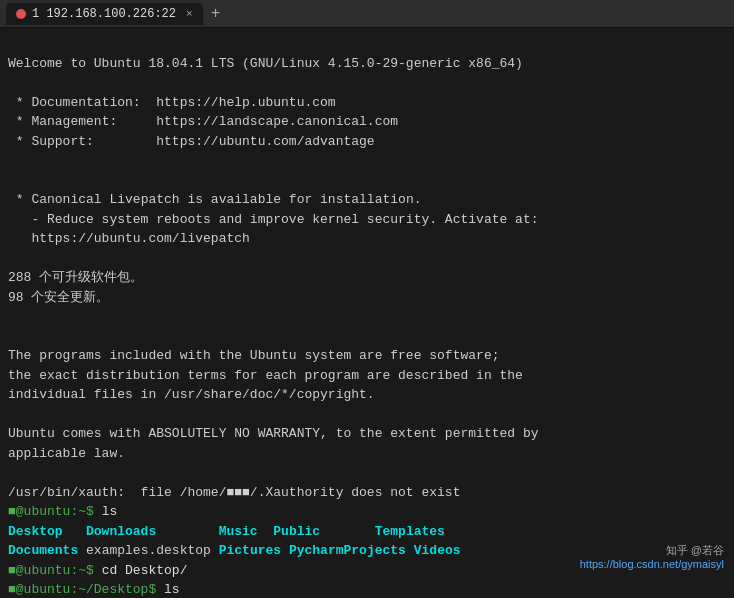  I want to click on terminal-line: Welcome to Ubuntu 18.04.1 LTS (GNU/Linux…, so click(367, 64).